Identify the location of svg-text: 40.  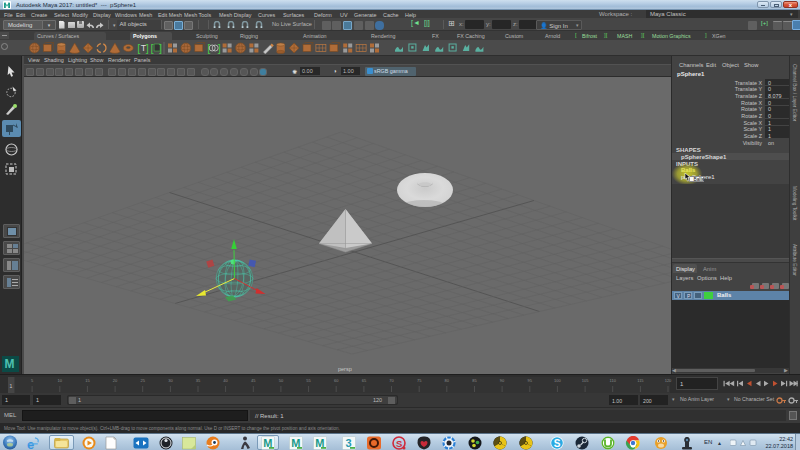
(226, 380).